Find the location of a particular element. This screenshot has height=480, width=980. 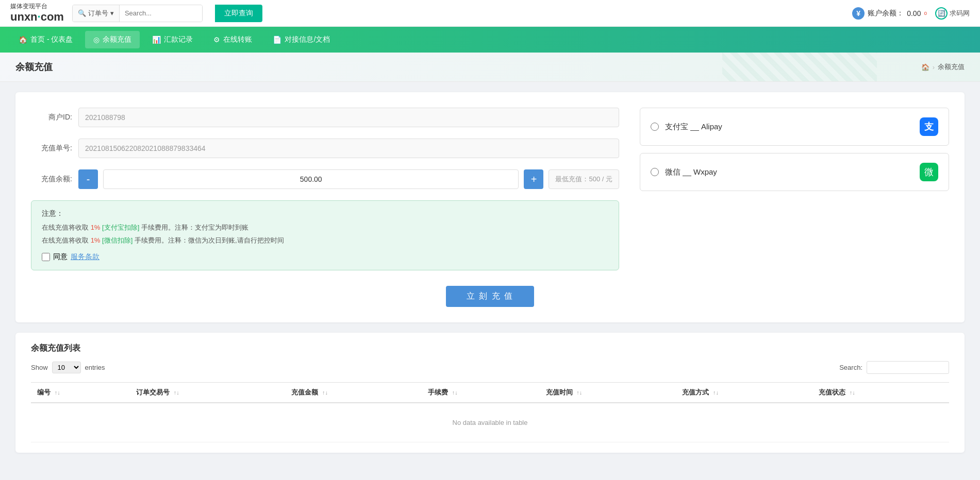

submit-row: 立 刻 充 值 is located at coordinates (490, 297).